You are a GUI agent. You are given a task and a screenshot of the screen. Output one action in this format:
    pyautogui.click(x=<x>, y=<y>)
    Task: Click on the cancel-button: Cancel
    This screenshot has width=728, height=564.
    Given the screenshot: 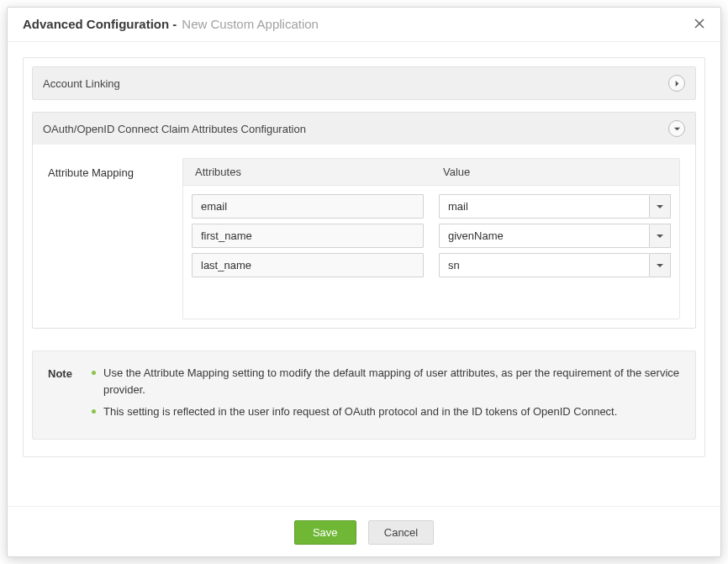 What is the action you would take?
    pyautogui.click(x=401, y=533)
    